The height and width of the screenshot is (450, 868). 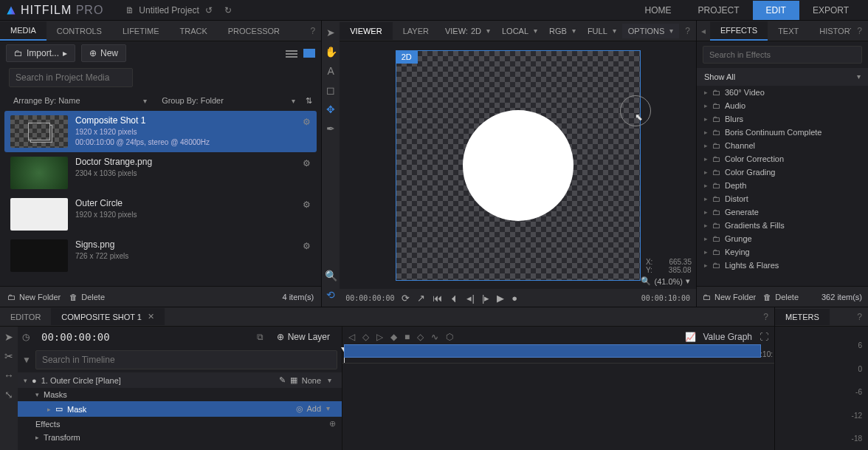 I want to click on masks-group: ▾Masks, so click(x=180, y=395).